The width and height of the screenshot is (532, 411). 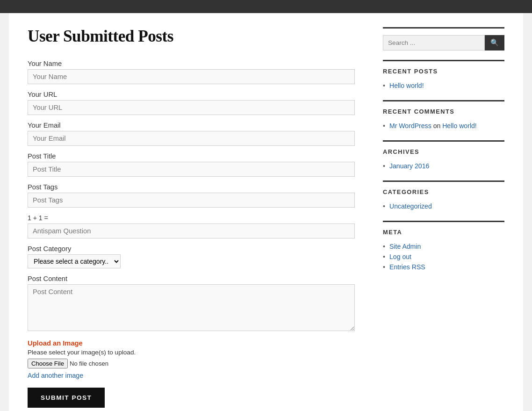 I want to click on categories-list: Uncategorized, so click(x=444, y=206).